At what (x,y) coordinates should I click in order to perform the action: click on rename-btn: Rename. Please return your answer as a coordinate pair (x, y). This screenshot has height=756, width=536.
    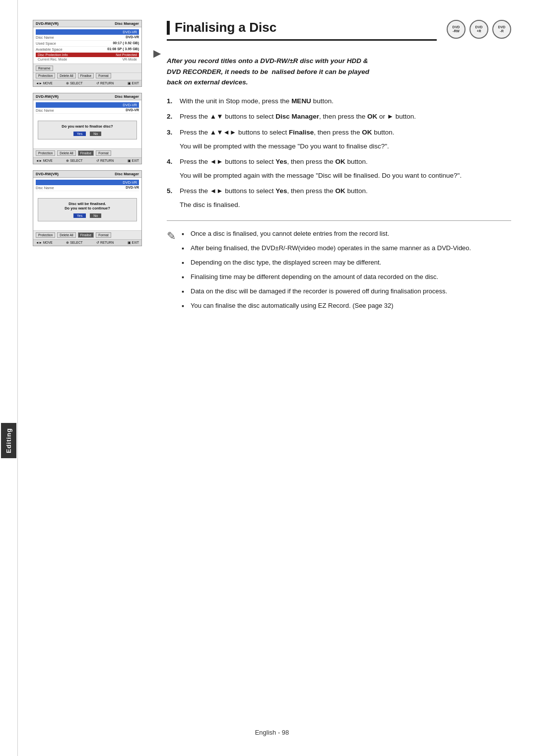
    Looking at the image, I should click on (45, 69).